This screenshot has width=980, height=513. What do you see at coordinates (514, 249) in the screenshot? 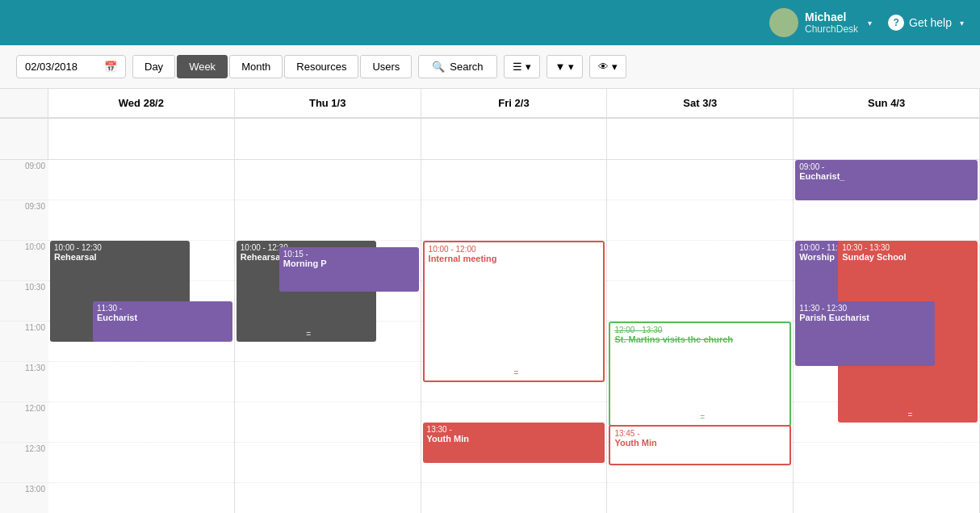
I see `event-time: 10:00 - 12:00` at bounding box center [514, 249].